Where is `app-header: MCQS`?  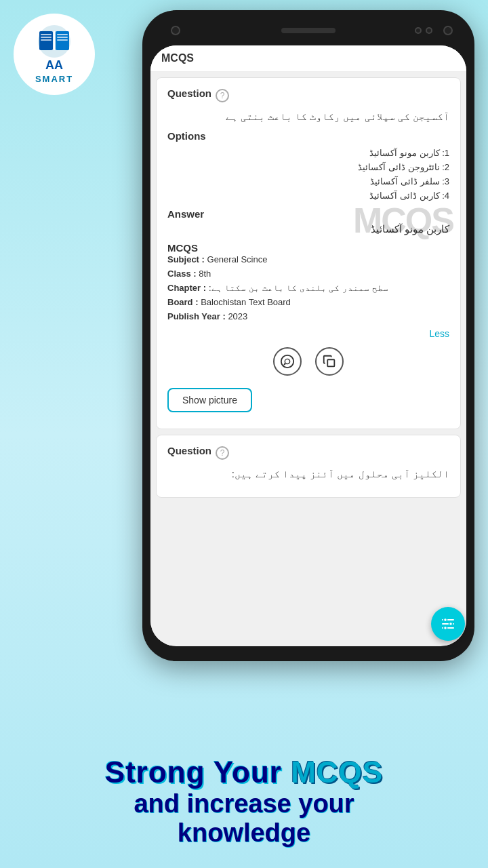
app-header: MCQS is located at coordinates (308, 58).